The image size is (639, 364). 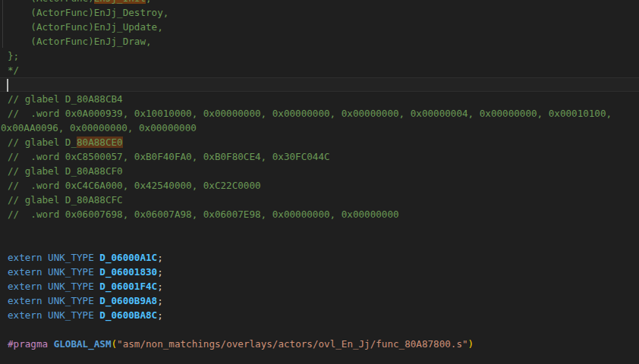 I want to click on code-line: // .word 0xC4C6A000, 0x42540000, 0xC22C0…, so click(x=320, y=185).